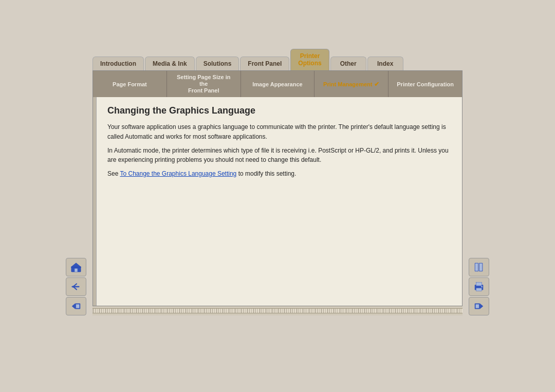 Image resolution: width=555 pixels, height=392 pixels. Describe the element at coordinates (95, 201) in the screenshot. I see `vertical-stripe` at that location.